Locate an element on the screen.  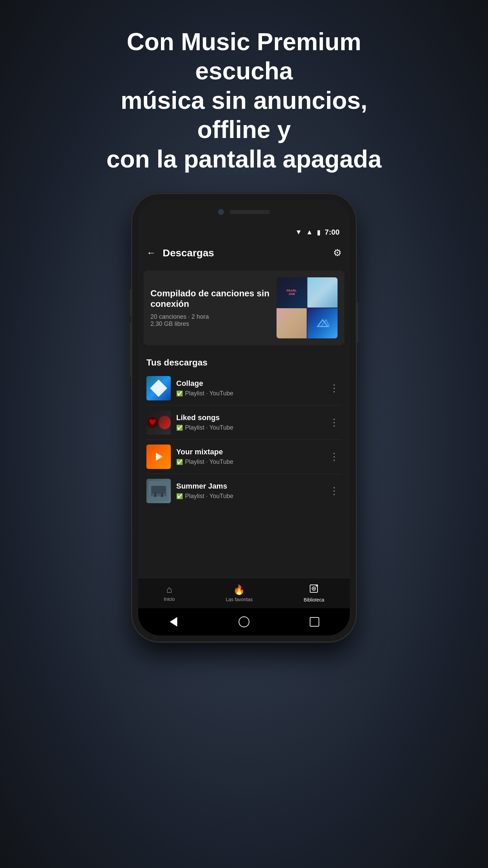
liked-songs-thumbnail is located at coordinates (159, 422).